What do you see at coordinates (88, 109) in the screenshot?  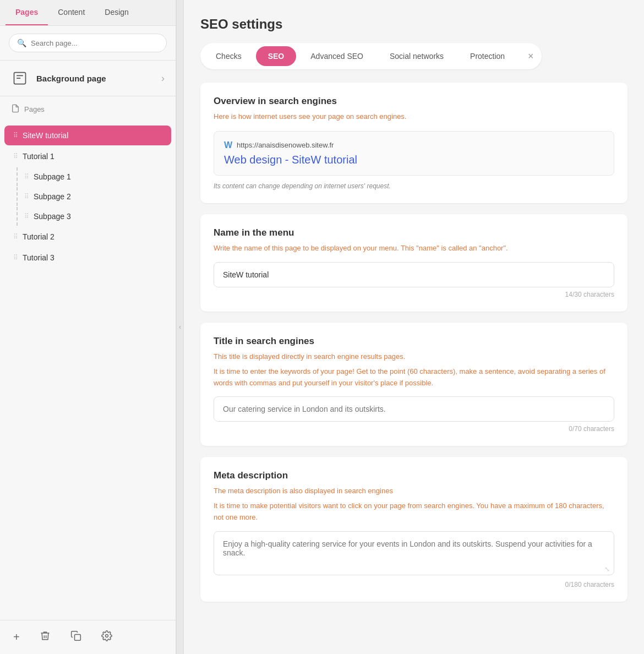 I see `pages-section-header: Pages` at bounding box center [88, 109].